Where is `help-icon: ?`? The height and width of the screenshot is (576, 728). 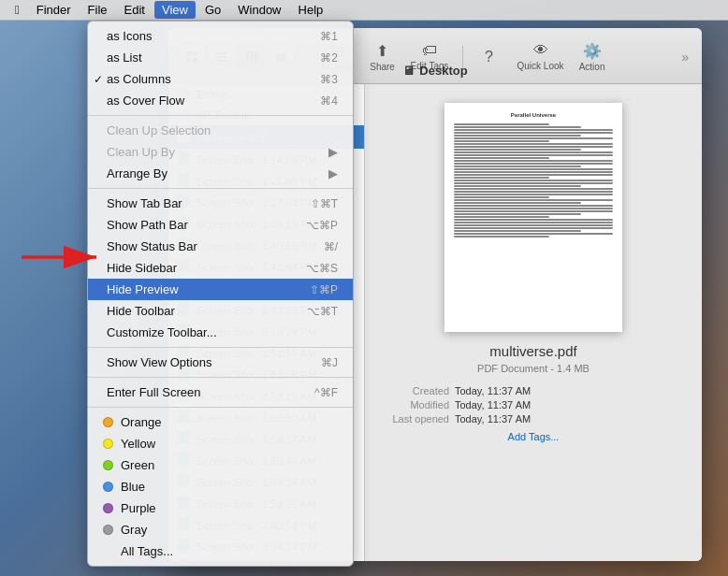 help-icon: ? is located at coordinates (488, 57).